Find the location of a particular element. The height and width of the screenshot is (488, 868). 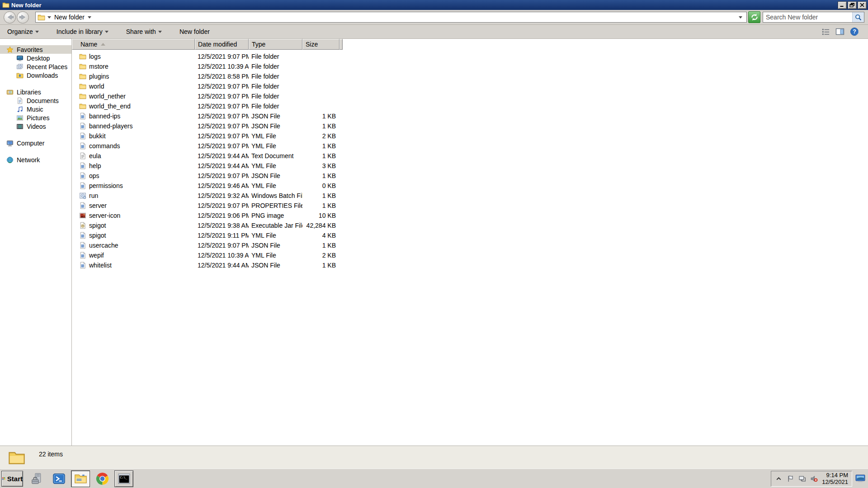

address-history-chevron-icon is located at coordinates (741, 17).